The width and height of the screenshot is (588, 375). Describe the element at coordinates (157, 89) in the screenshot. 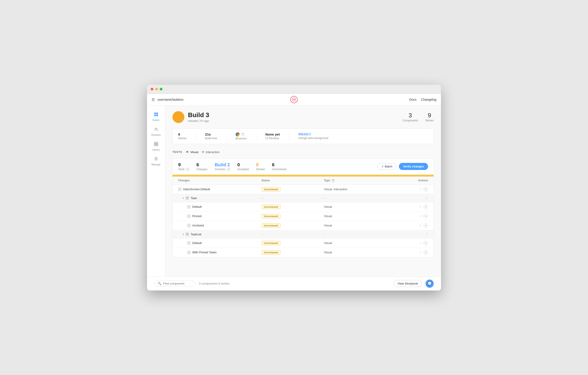

I see `minimize-button` at that location.